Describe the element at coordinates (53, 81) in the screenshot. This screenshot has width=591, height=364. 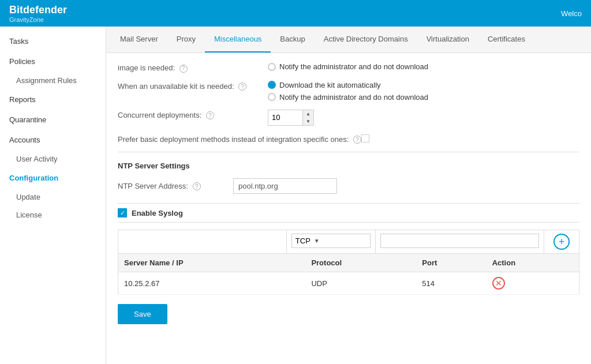
I see `sidebar-item-assignment-rules: Assignment Rules` at that location.